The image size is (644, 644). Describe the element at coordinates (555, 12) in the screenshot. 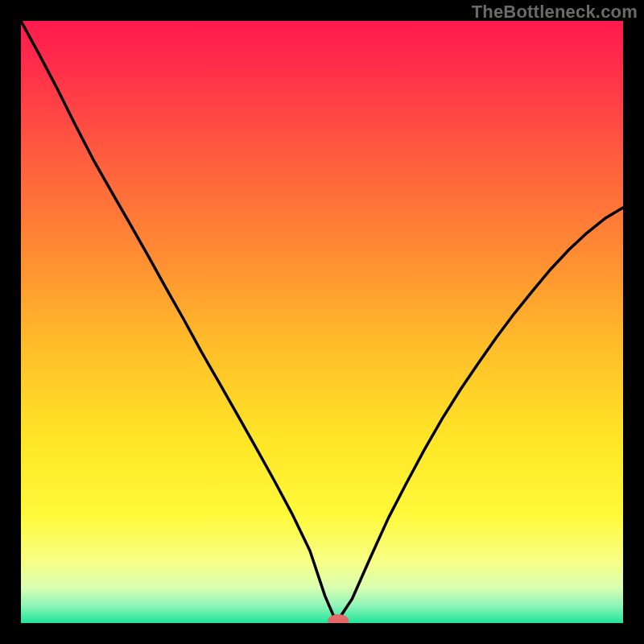

I see `watermark-text: TheBottleneck.com` at that location.